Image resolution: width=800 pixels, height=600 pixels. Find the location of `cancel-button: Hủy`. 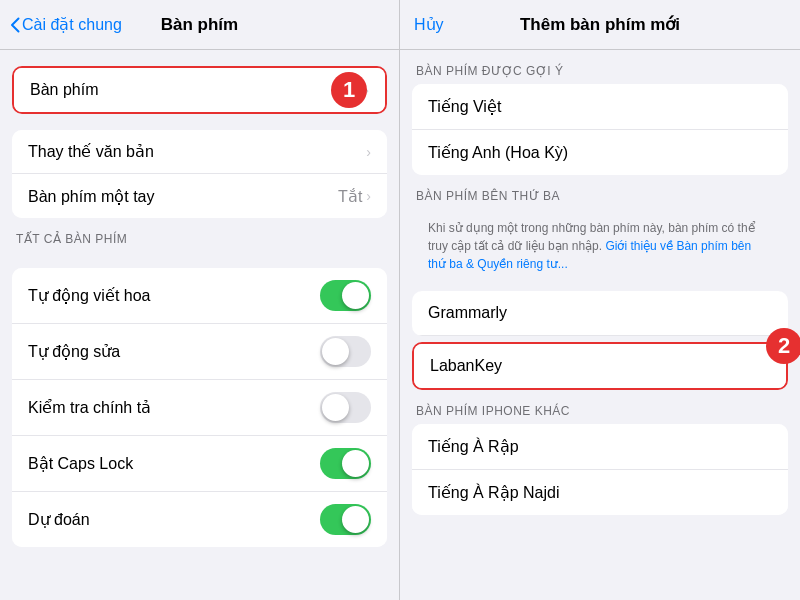

cancel-button: Hủy is located at coordinates (429, 24).